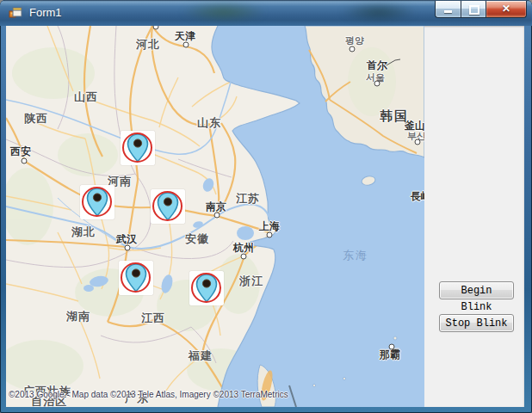 This screenshot has width=532, height=413. Describe the element at coordinates (448, 9) in the screenshot. I see `minimize-button` at that location.